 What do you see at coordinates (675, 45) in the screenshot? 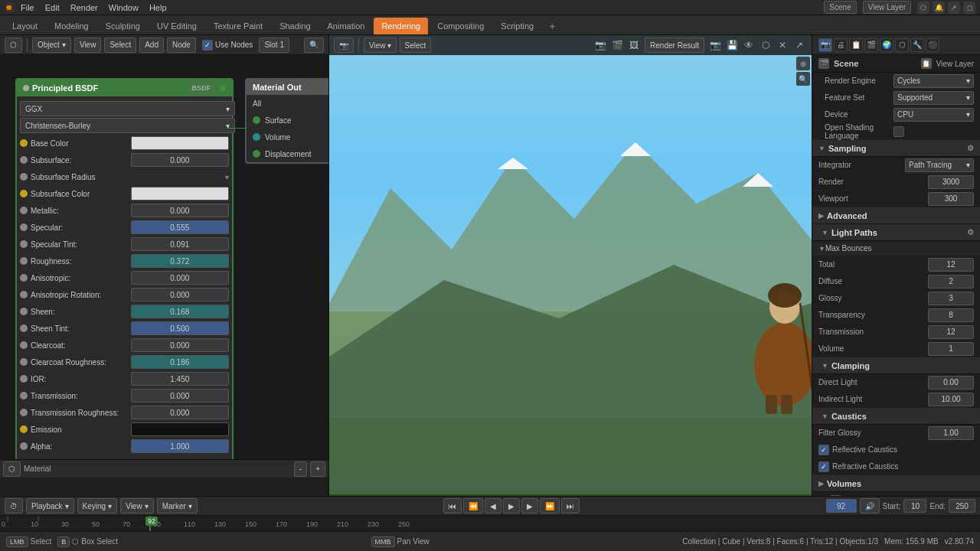
I see `render-result-btn: Render Result` at bounding box center [675, 45].